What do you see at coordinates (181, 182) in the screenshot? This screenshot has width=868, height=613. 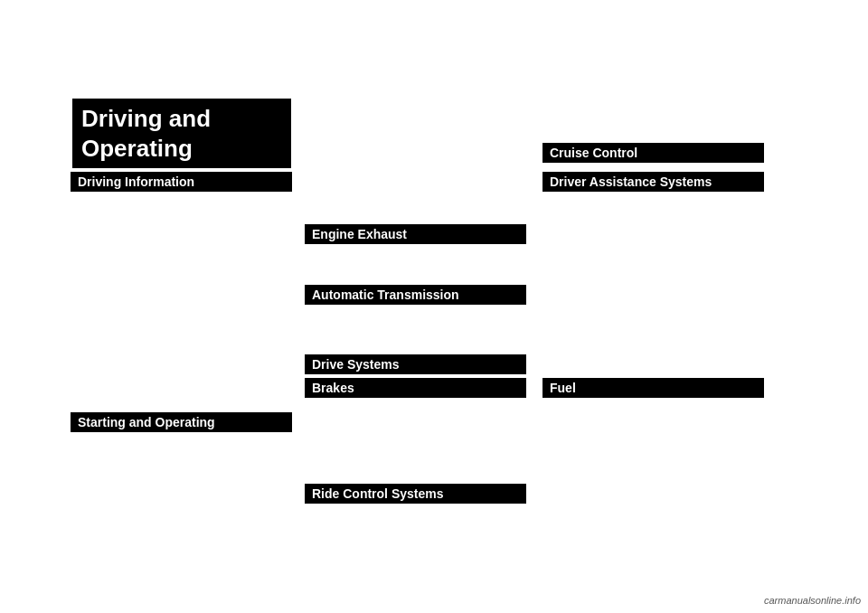 I see `driving-information-label: Driving Information` at bounding box center [181, 182].